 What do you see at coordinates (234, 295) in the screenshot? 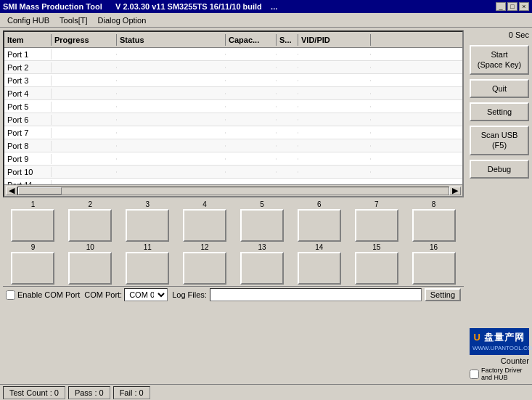
I see `bottom-controls: Enable COM Port COM Port: COM 01 Log Fil…` at bounding box center [234, 295].